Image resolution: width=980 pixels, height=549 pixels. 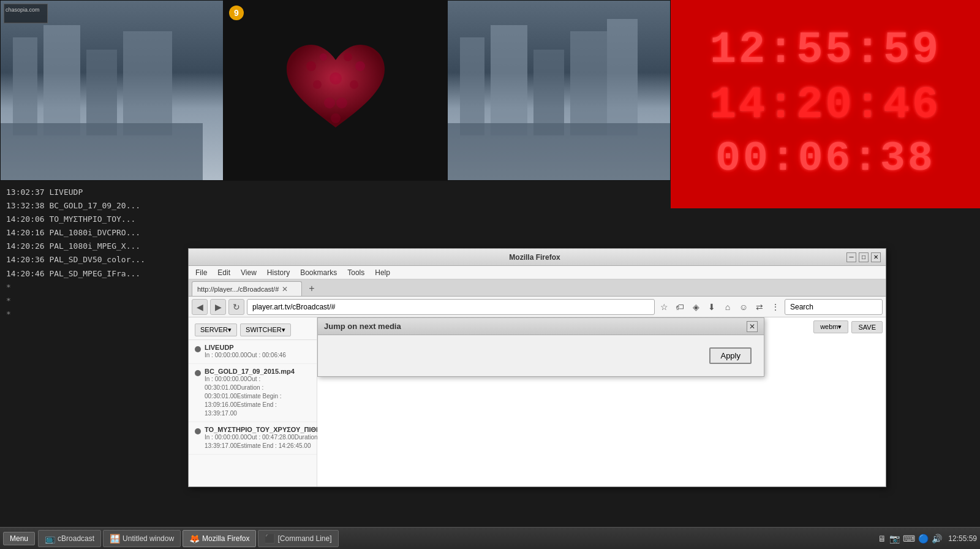 I want to click on jump-modal-header: Jump on next media ✕, so click(x=541, y=327).